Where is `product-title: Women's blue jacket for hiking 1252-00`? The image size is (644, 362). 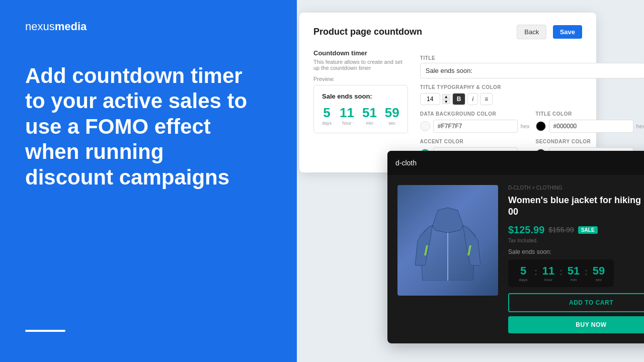
product-title: Women's blue jacket for hiking 1252-00 is located at coordinates (576, 206).